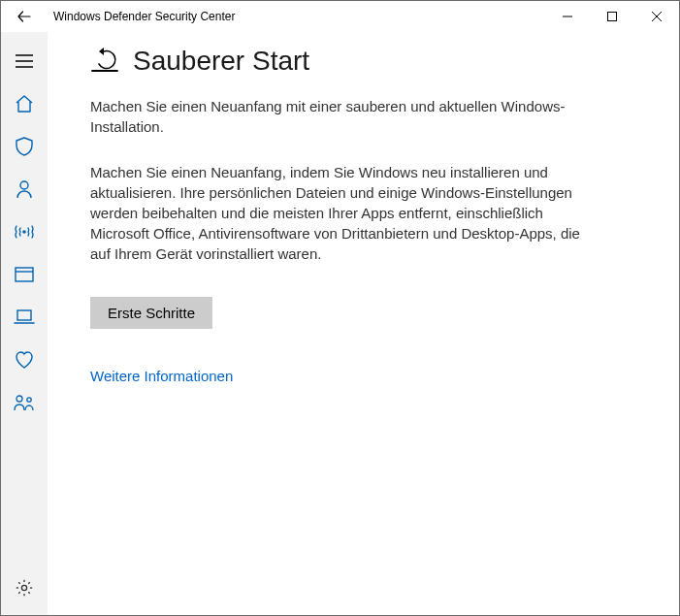  What do you see at coordinates (24, 324) in the screenshot?
I see `nav-rail` at bounding box center [24, 324].